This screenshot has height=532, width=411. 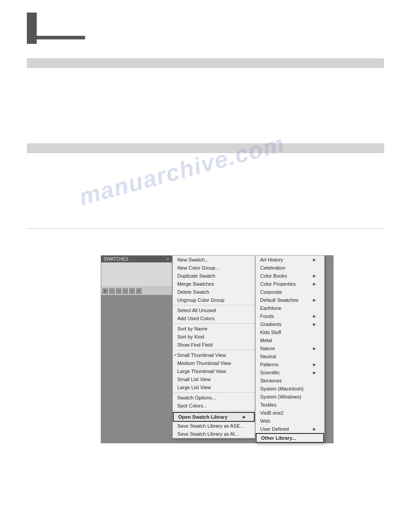 What do you see at coordinates (314, 373) in the screenshot?
I see `submenu-scientific-arrow: ▶` at bounding box center [314, 373].